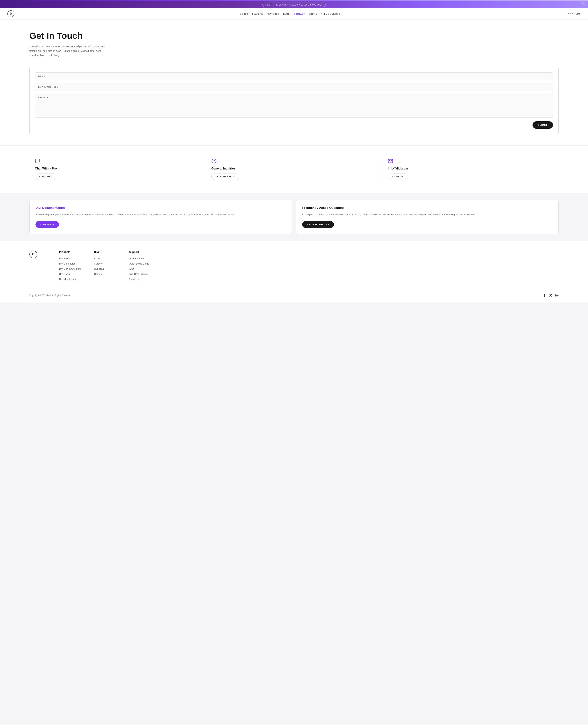  I want to click on footer-about: About, so click(97, 258).